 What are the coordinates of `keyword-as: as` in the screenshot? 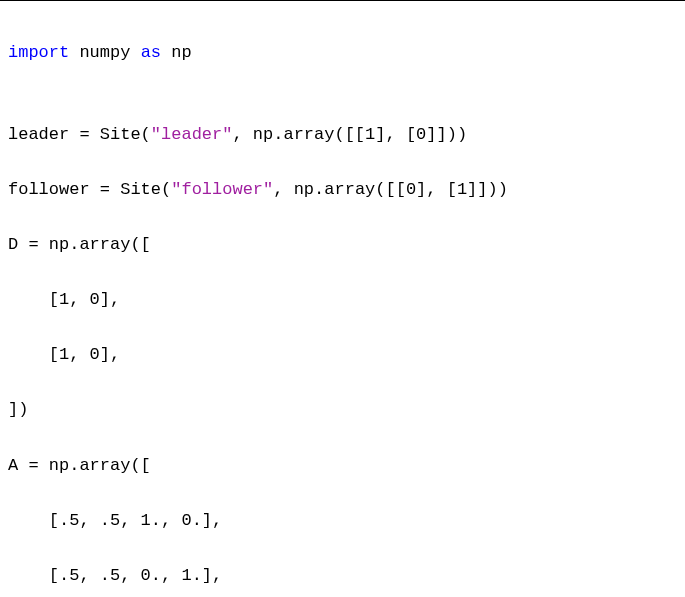 It's located at (151, 52).